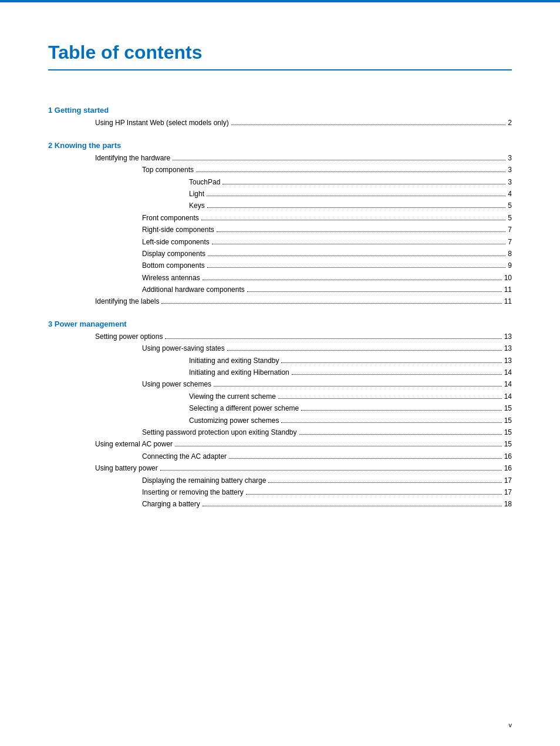  I want to click on title-section: Table of contents, so click(280, 56).